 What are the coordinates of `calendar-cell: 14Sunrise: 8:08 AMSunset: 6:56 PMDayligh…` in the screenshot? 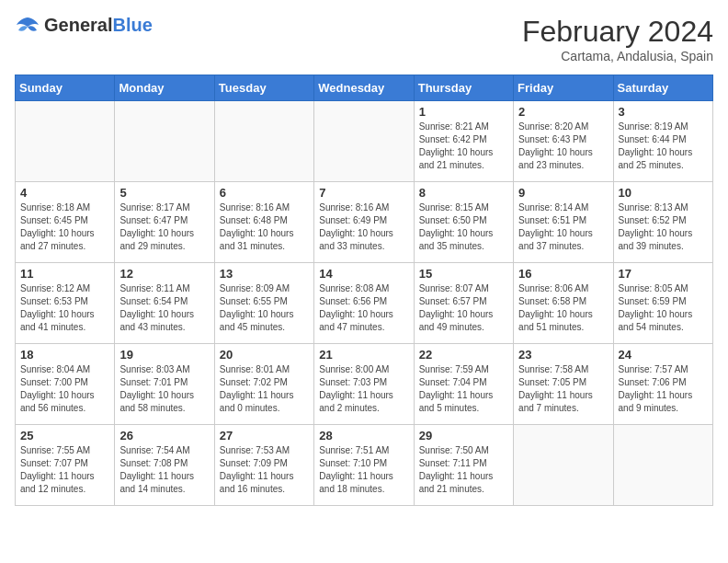 It's located at (364, 304).